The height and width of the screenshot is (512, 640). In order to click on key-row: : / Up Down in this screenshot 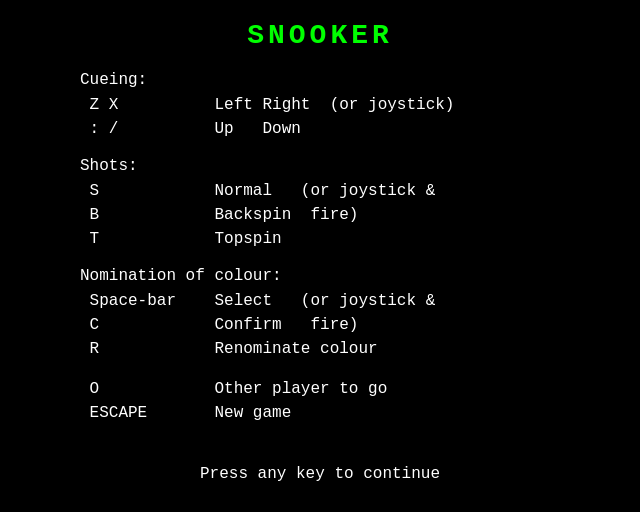, I will do `click(320, 129)`.